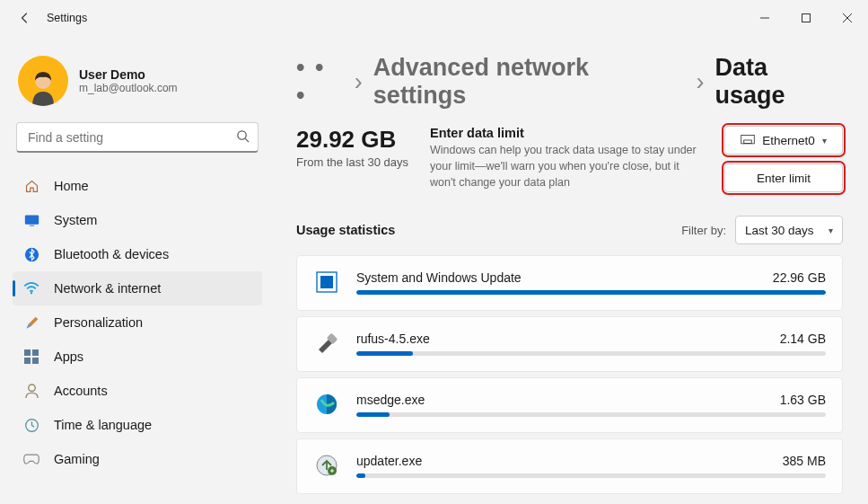  I want to click on sidebar-item-home: Home, so click(137, 186).